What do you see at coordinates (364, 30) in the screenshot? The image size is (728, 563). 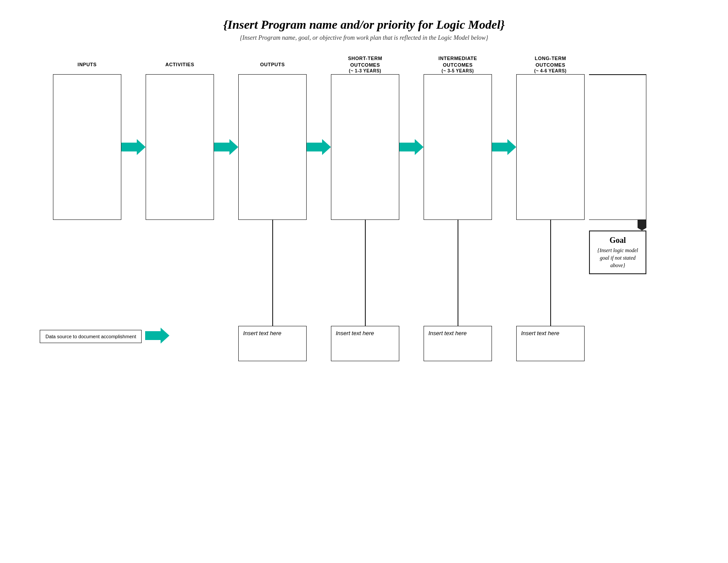 I see `title-section: {Insert Program name and/or priority for…` at bounding box center [364, 30].